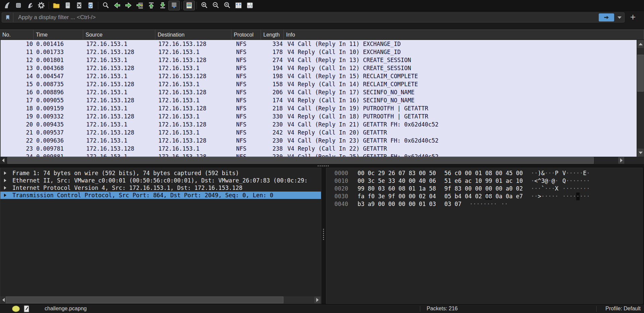 The height and width of the screenshot is (313, 644). I want to click on filter-dropdown-chevron-icon, so click(620, 17).